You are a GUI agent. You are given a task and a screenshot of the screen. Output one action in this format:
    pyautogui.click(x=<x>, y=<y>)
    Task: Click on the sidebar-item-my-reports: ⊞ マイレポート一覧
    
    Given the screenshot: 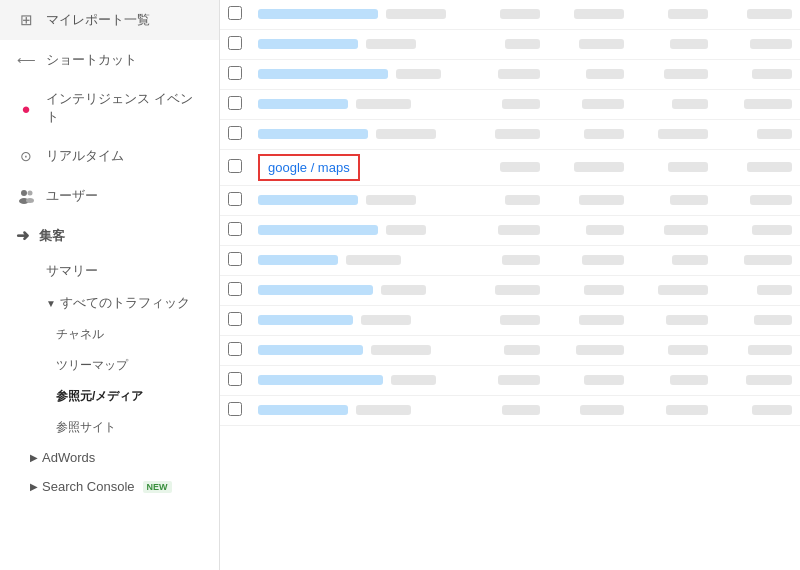 What is the action you would take?
    pyautogui.click(x=110, y=20)
    